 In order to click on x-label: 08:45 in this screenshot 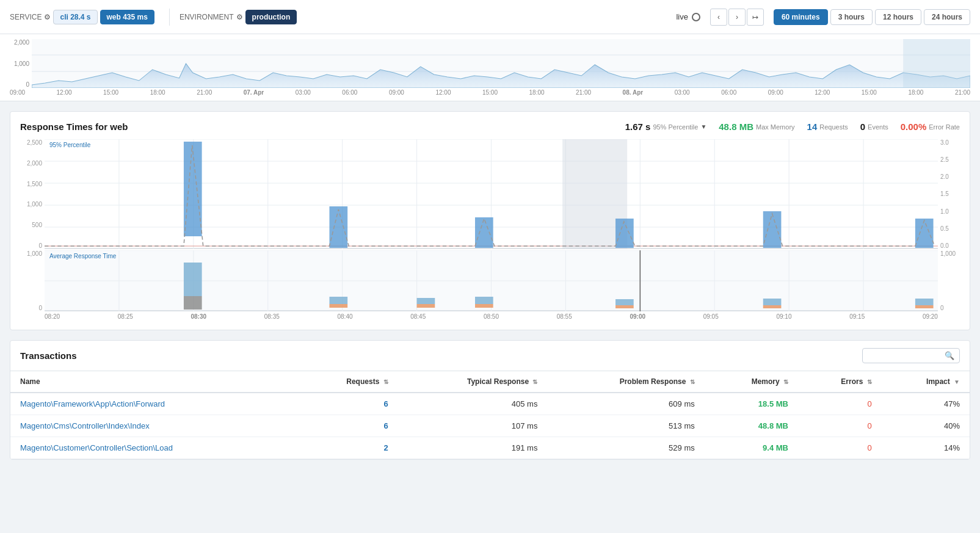, I will do `click(418, 316)`.